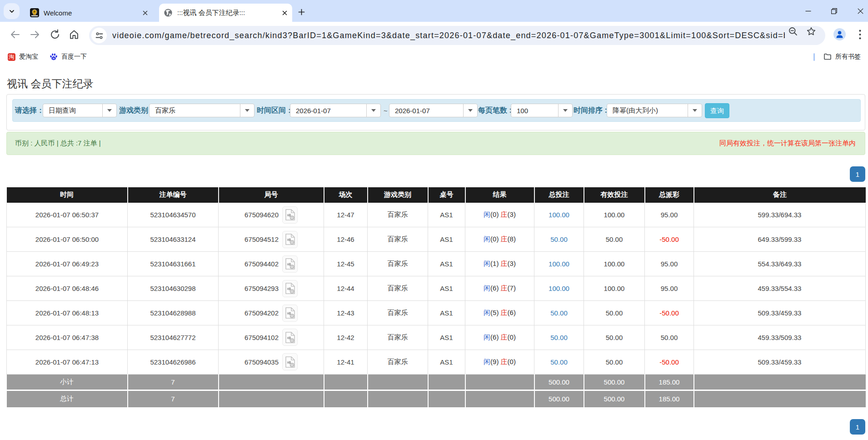 This screenshot has width=868, height=440. Describe the element at coordinates (67, 313) in the screenshot. I see `cell-time: 2026-01-07 06:48:13` at that location.